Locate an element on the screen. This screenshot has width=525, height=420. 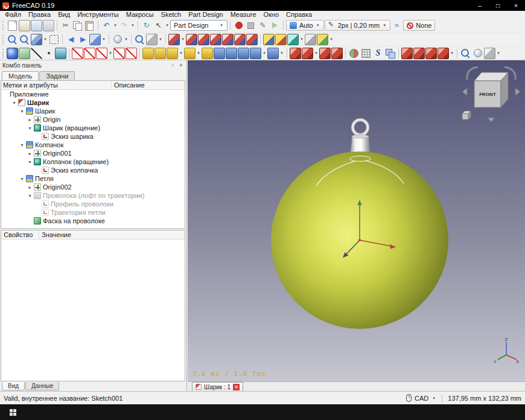
menu-item-2: Правка is located at coordinates (40, 14).